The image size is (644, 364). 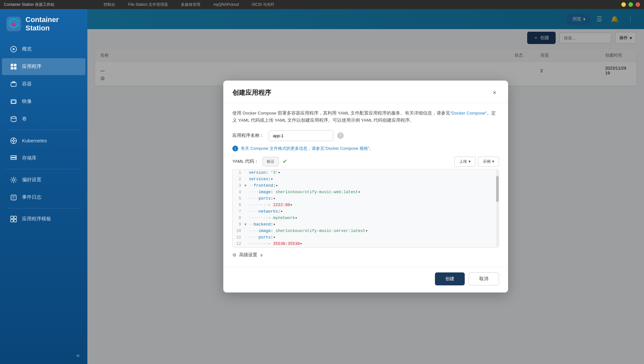 What do you see at coordinates (484, 279) in the screenshot?
I see `modal-cancel-button: 取消` at bounding box center [484, 279].